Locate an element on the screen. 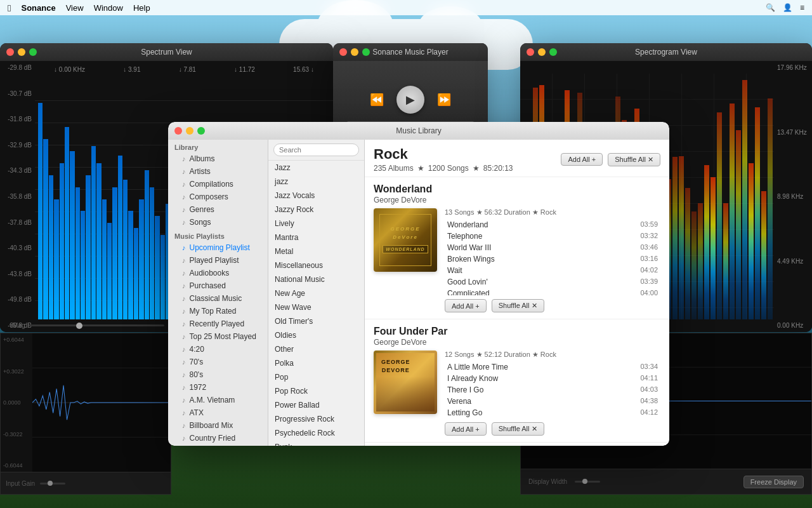 This screenshot has width=812, height=508. genre-item-jazz2: jazz is located at coordinates (316, 182).